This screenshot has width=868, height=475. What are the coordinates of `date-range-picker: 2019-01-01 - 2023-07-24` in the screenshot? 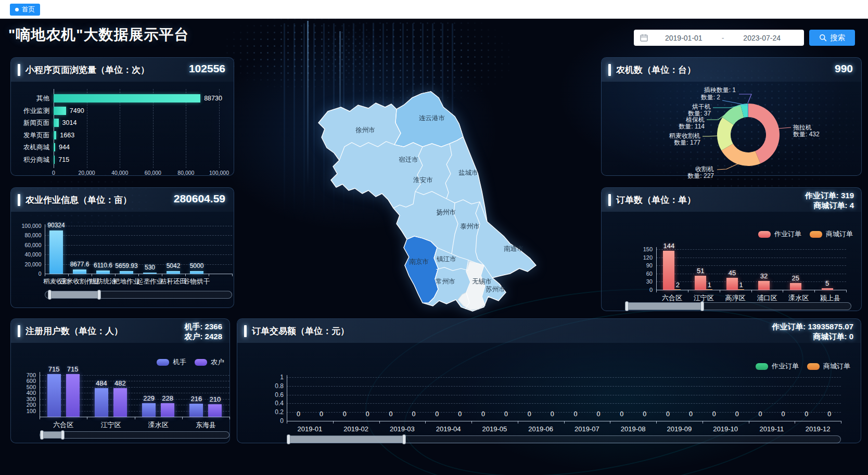 It's located at (719, 37).